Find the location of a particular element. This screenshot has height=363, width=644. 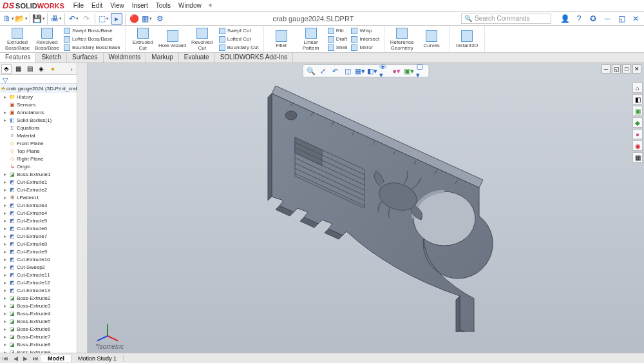

minimize-button: ─ is located at coordinates (607, 19).